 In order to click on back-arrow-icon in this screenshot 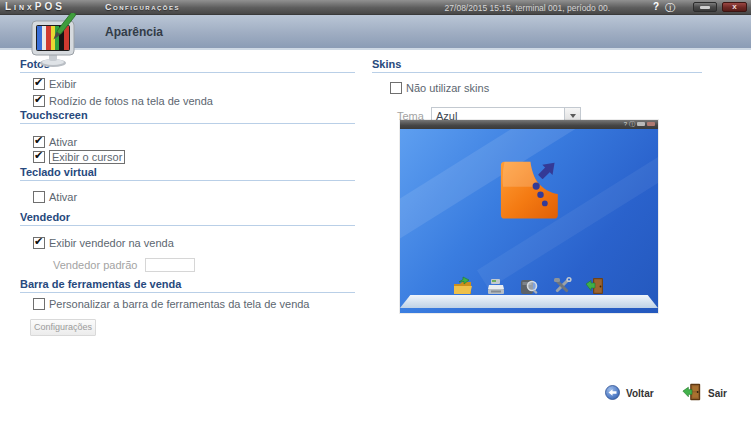, I will do `click(612, 394)`.